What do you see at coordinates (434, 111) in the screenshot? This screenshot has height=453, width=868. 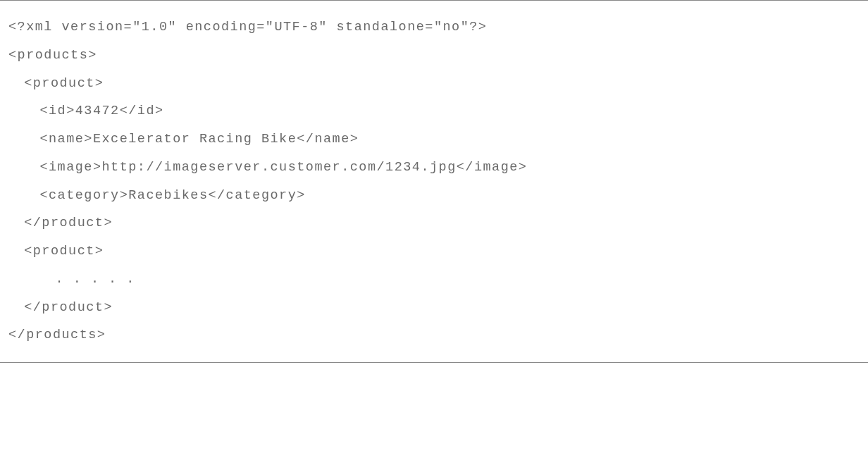 I see `code-line: <id>43472</id>` at bounding box center [434, 111].